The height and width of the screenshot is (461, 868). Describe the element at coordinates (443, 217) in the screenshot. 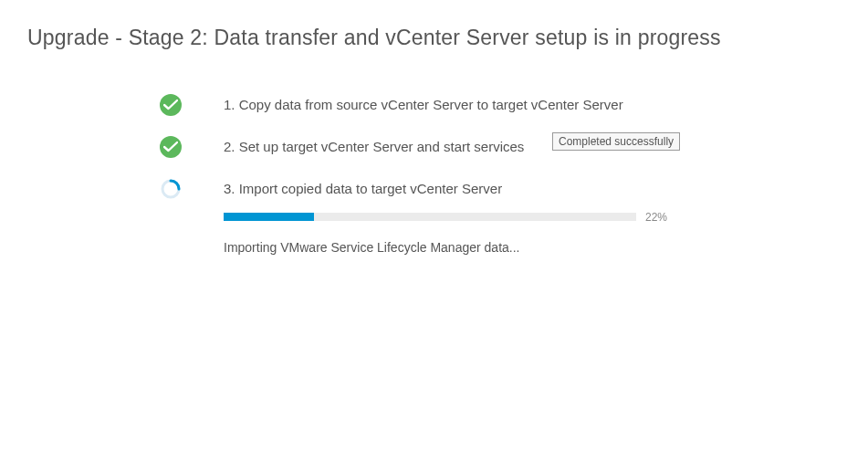

I see `progress-bar: 22%` at that location.